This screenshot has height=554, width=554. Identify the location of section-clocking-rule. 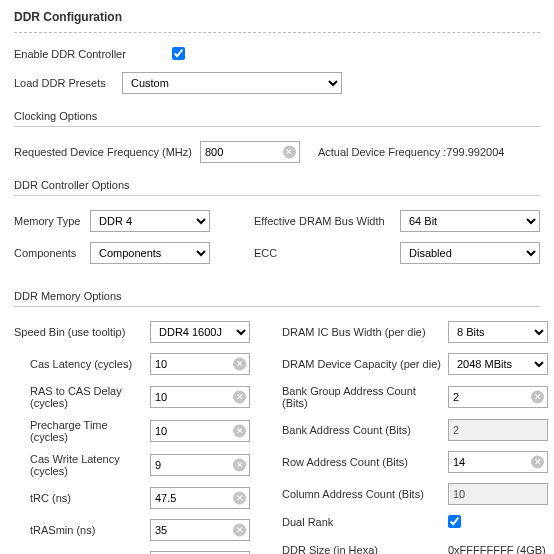
(277, 126).